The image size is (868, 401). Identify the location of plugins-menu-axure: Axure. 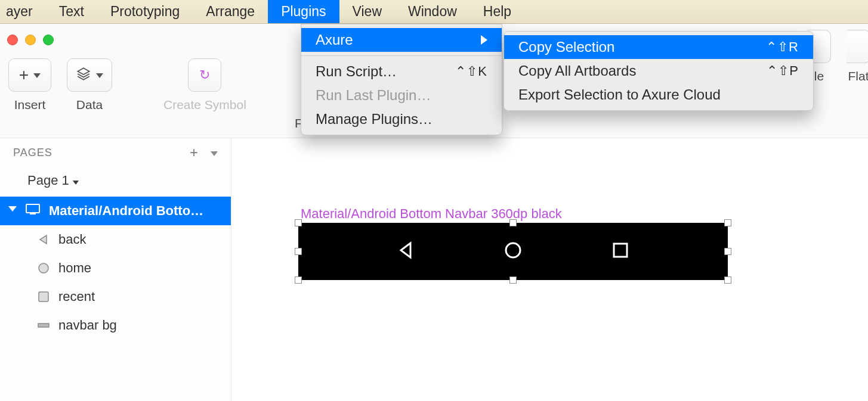
(401, 40).